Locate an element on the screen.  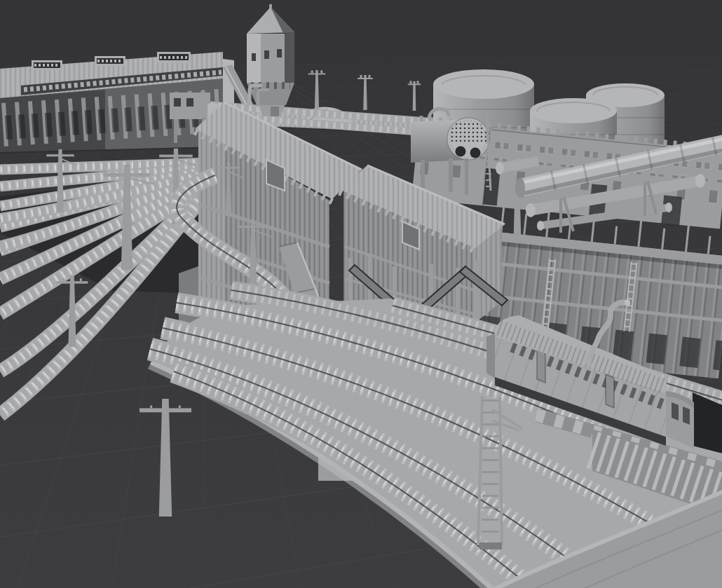
carriage-end-near is located at coordinates (491, 356).